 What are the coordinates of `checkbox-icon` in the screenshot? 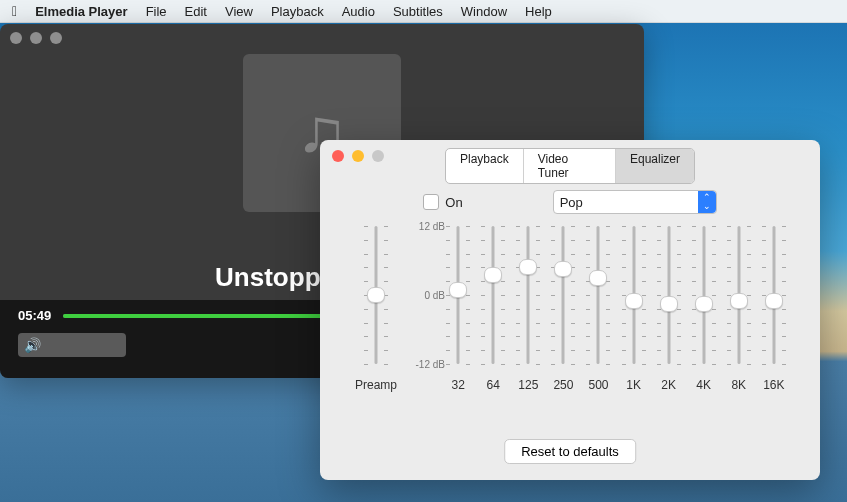 It's located at (431, 202).